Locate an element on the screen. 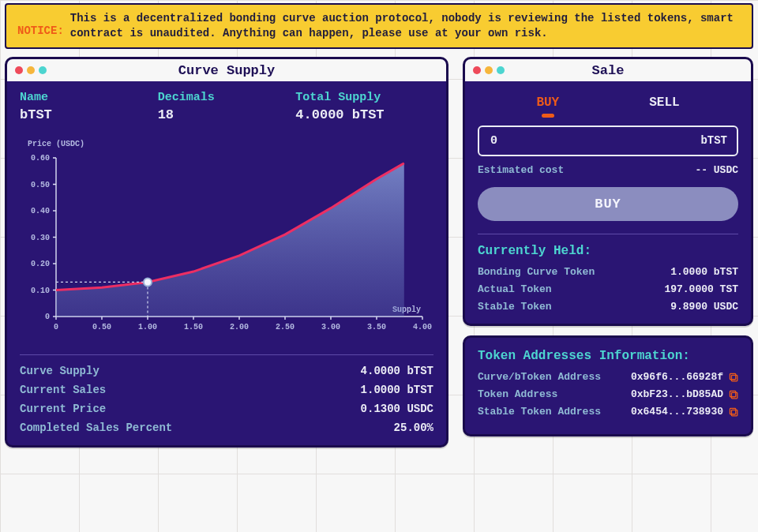 Image resolution: width=758 pixels, height=532 pixels. svg-text: 2.50 is located at coordinates (285, 327).